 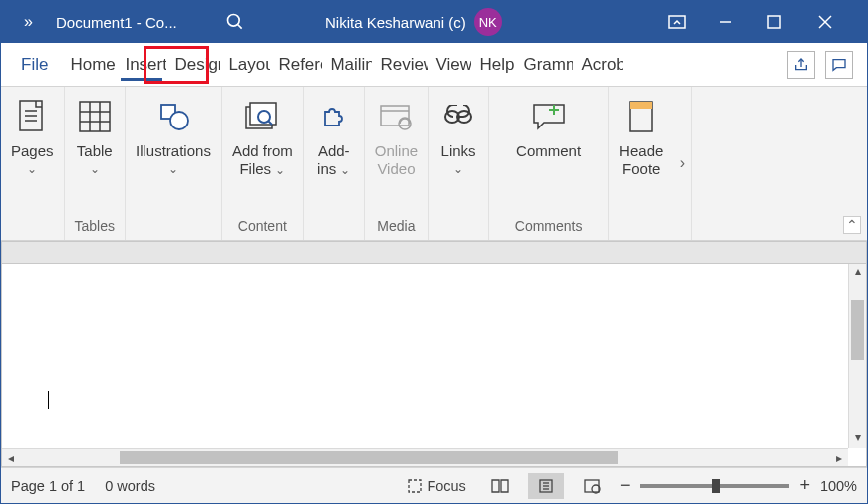 What do you see at coordinates (397, 163) in the screenshot?
I see `group-media: OnlineVideo Media` at bounding box center [397, 163].